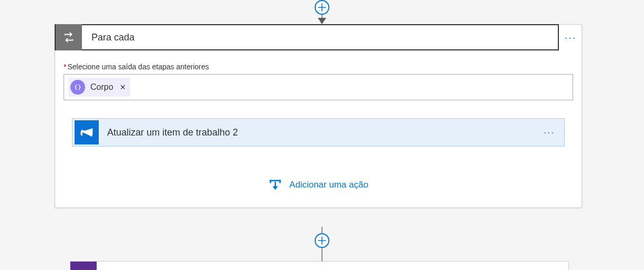  What do you see at coordinates (322, 12) in the screenshot?
I see `top-connector` at bounding box center [322, 12].